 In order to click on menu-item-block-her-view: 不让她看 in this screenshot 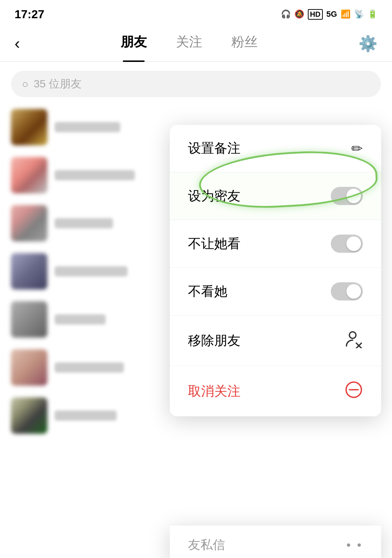, I will do `click(275, 244)`.